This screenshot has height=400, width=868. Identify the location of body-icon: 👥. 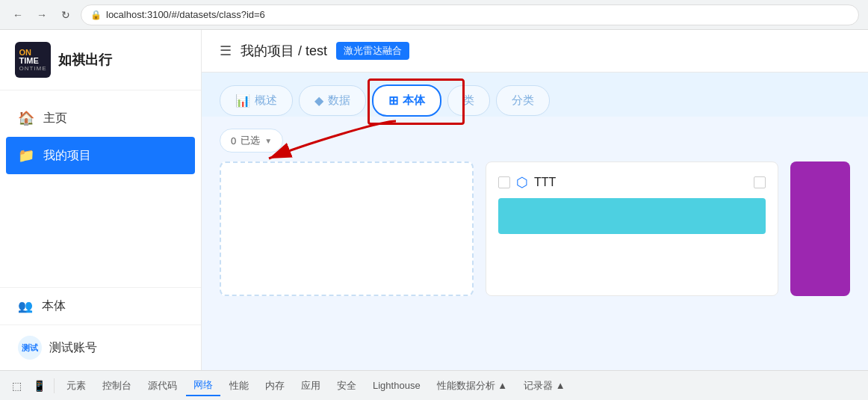
(25, 307).